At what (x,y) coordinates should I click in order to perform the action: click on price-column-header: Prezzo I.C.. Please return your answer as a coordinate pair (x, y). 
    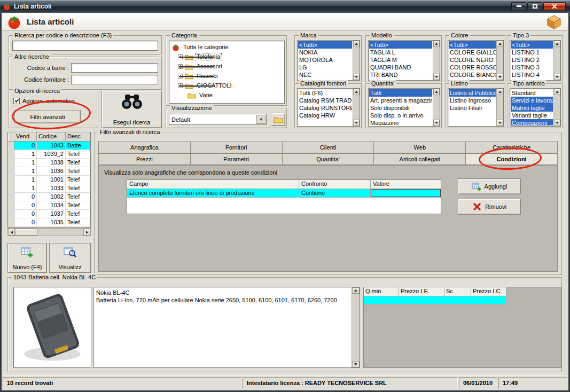
    Looking at the image, I should click on (489, 292).